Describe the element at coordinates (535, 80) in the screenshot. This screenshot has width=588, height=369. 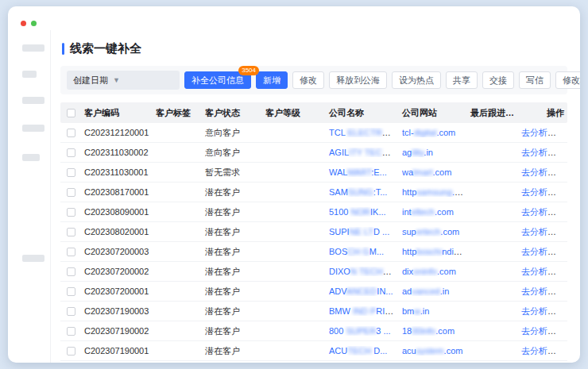
I see `write-email-button: 写信` at that location.